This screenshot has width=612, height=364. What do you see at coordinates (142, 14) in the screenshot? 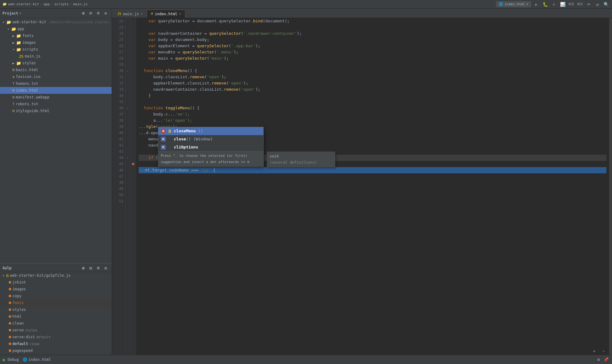
I see `tab-mainjs-close: ✕` at bounding box center [142, 14].